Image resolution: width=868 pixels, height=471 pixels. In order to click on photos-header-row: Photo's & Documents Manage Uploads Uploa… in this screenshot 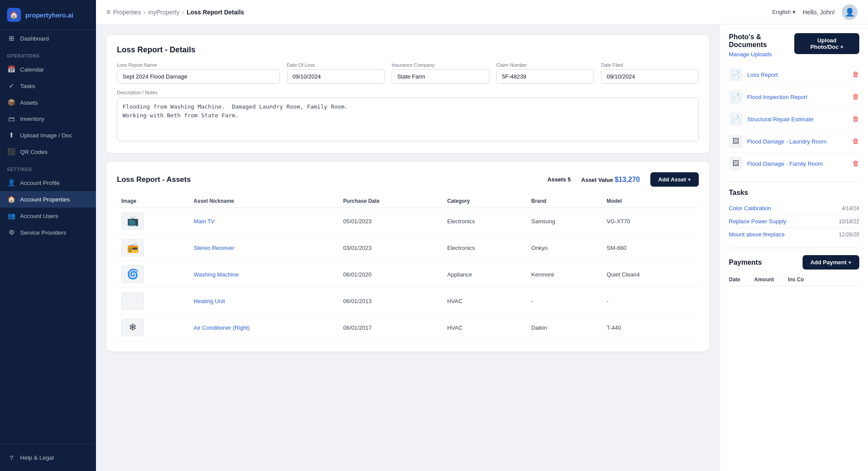, I will do `click(794, 45)`.